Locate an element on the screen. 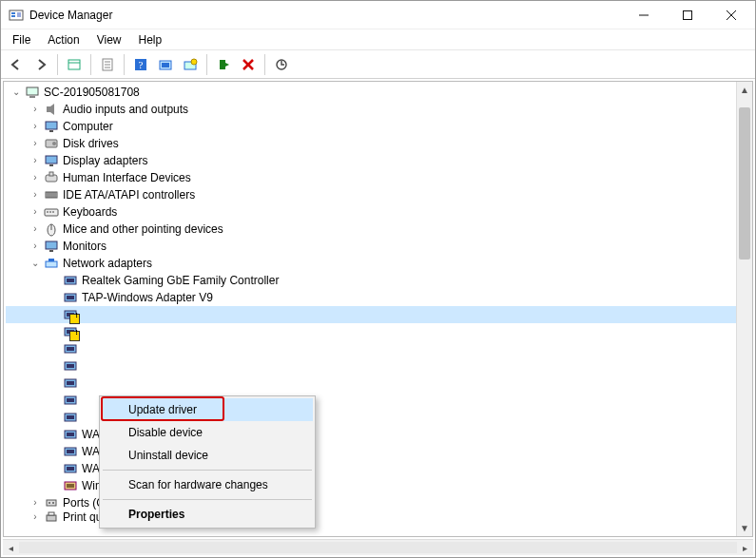 This screenshot has width=756, height=558. close-button is located at coordinates (731, 15).